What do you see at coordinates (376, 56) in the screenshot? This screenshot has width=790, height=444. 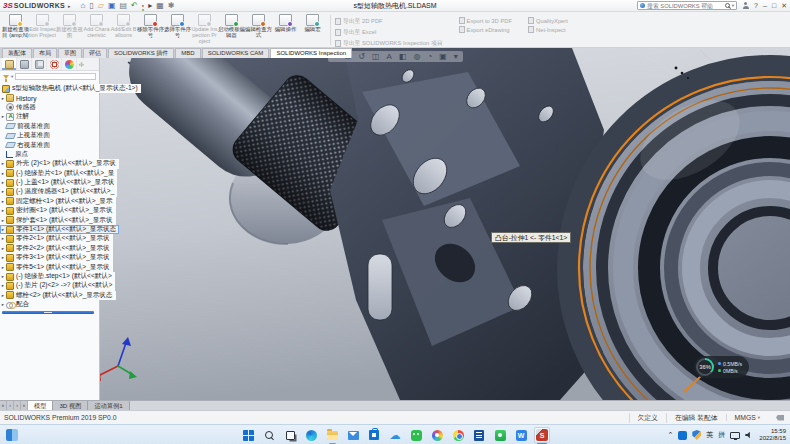 I see `section-view-icon: ◫` at bounding box center [376, 56].